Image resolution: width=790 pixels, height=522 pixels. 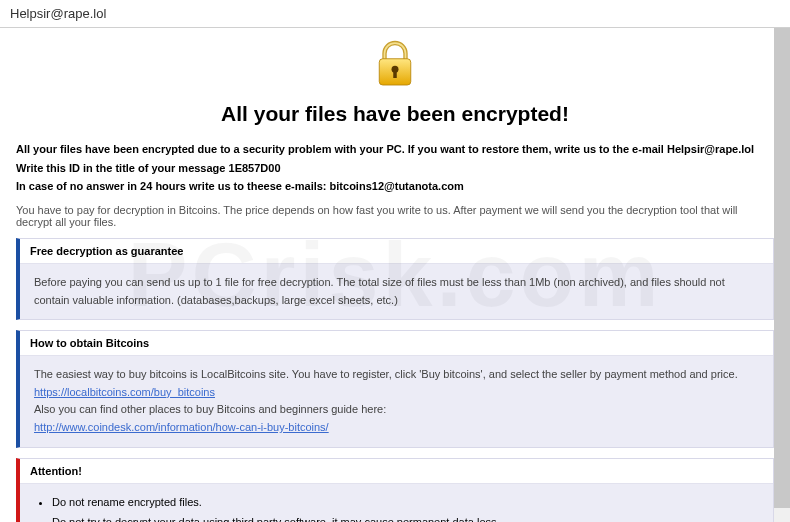 What do you see at coordinates (173, 186) in the screenshot?
I see `intro-line3-prefix: In case of no answer in 24 hours write u…` at bounding box center [173, 186].